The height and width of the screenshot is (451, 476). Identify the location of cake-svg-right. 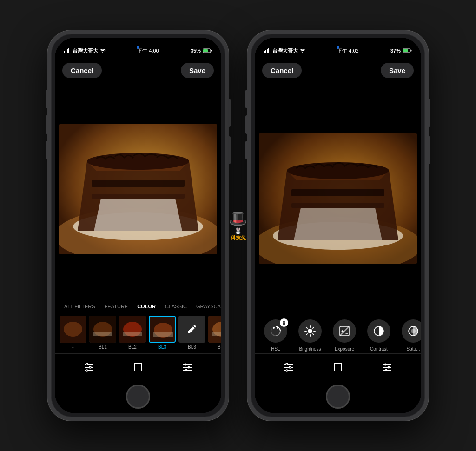
(338, 199).